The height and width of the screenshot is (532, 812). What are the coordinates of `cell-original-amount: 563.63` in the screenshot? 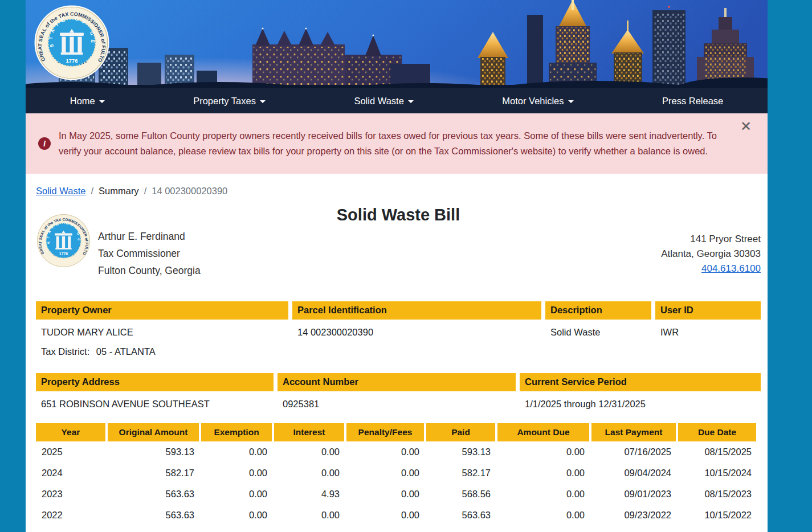 It's located at (153, 494).